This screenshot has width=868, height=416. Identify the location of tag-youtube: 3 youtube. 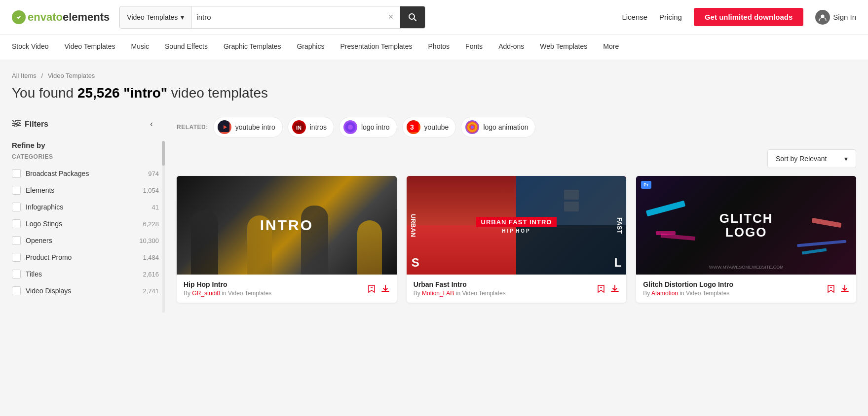
(429, 127).